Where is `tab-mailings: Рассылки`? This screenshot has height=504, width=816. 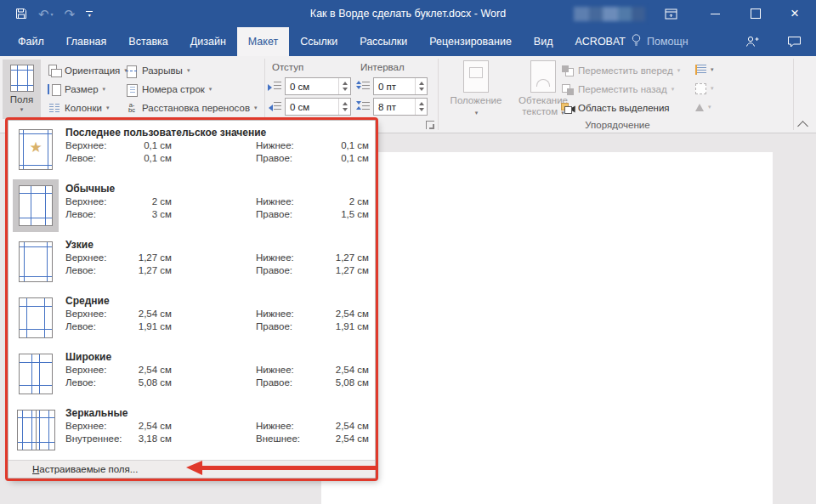
tab-mailings: Рассылки is located at coordinates (383, 42).